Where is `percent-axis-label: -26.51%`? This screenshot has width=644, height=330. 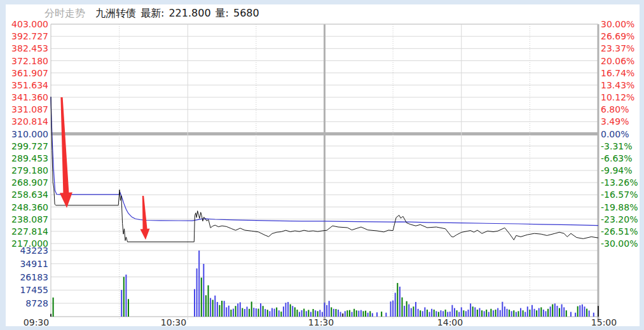
percent-axis-label: -26.51% is located at coordinates (619, 231).